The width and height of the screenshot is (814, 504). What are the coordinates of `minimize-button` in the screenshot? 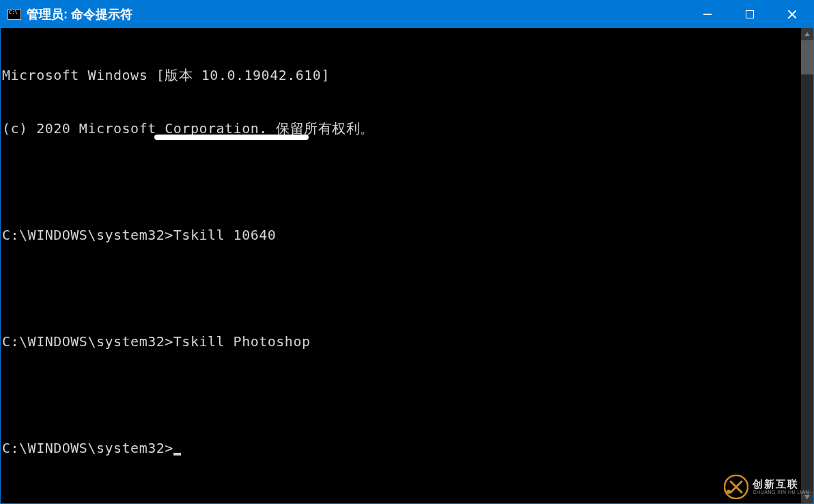 It's located at (707, 14).